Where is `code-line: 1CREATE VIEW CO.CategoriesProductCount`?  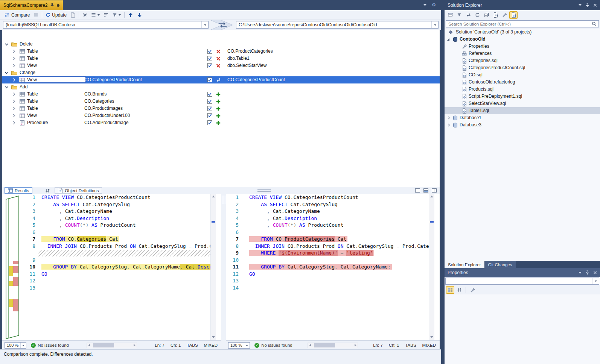 code-line: 1CREATE VIEW CO.CategoriesProductCount is located at coordinates (119, 198).